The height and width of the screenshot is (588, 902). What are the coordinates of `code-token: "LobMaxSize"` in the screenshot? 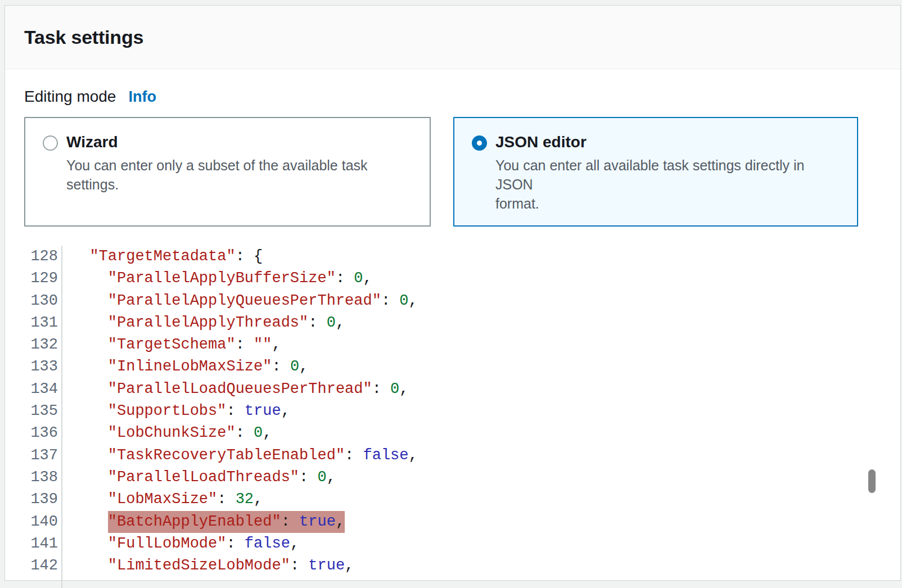 It's located at (163, 499).